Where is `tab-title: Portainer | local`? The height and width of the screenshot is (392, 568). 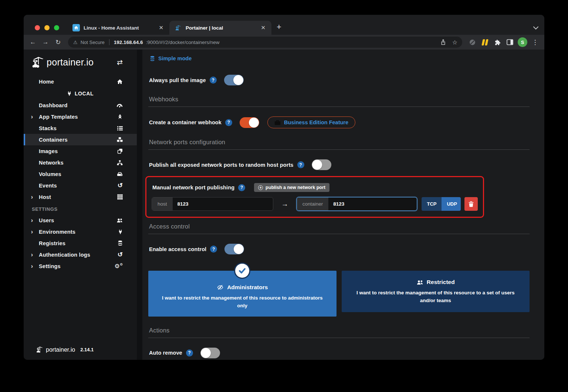
tab-title: Portainer | local is located at coordinates (220, 28).